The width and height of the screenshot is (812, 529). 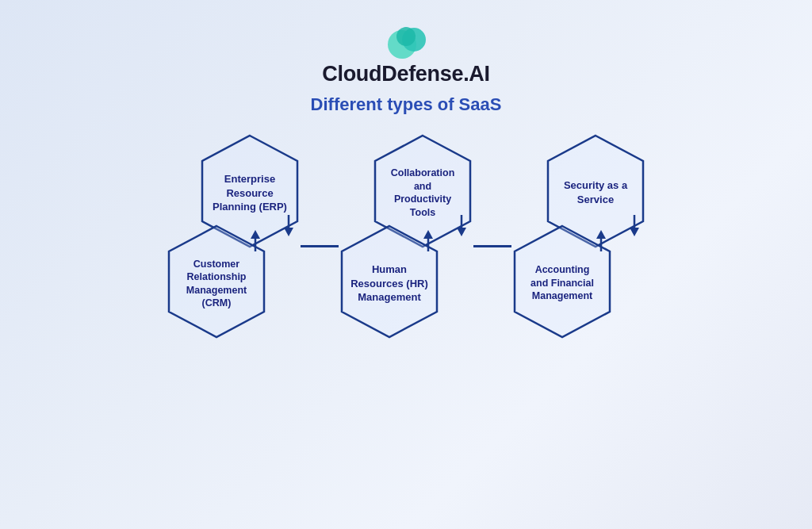 I want to click on hex-erp-label: EnterpriseResourcePlanning (ERP), so click(x=250, y=194).